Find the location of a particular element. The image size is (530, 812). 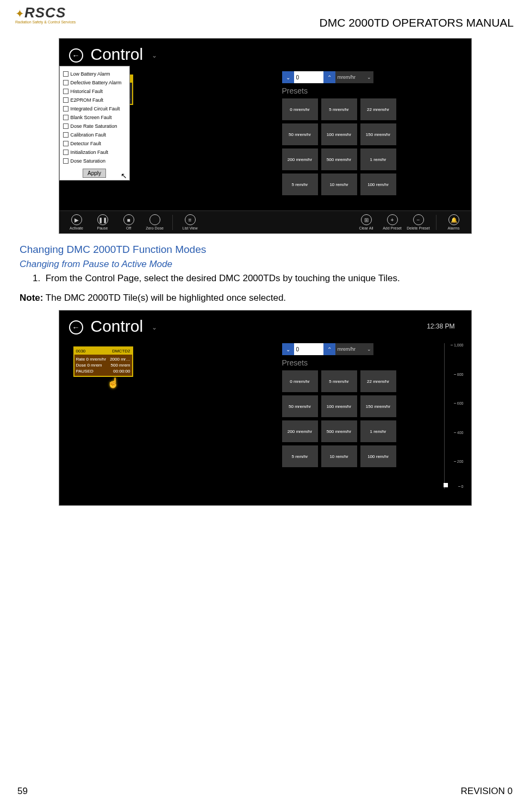

subsection-heading: Changing from Pause to Active Mode is located at coordinates (265, 264).